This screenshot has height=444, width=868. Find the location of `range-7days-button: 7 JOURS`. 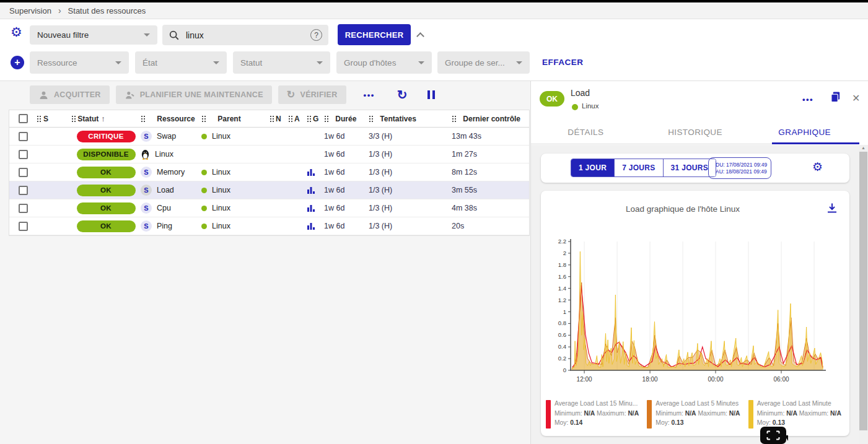

range-7days-button: 7 JOURS is located at coordinates (638, 168).